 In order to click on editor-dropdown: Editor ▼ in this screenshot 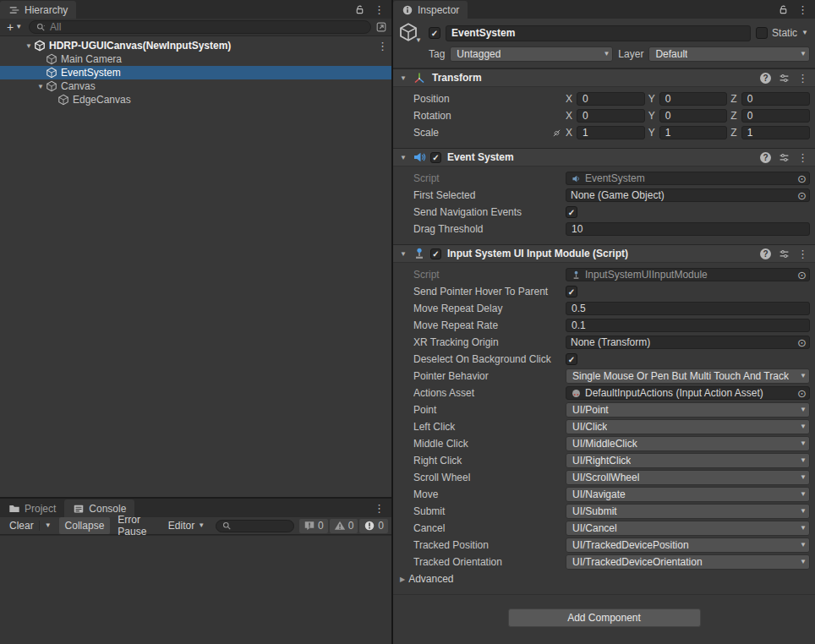, I will do `click(186, 526)`.